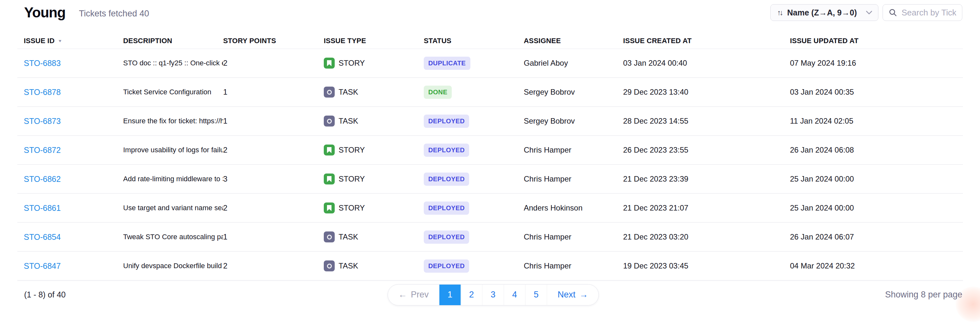 The image size is (980, 329). What do you see at coordinates (493, 295) in the screenshot?
I see `page-button-3: 3` at bounding box center [493, 295].